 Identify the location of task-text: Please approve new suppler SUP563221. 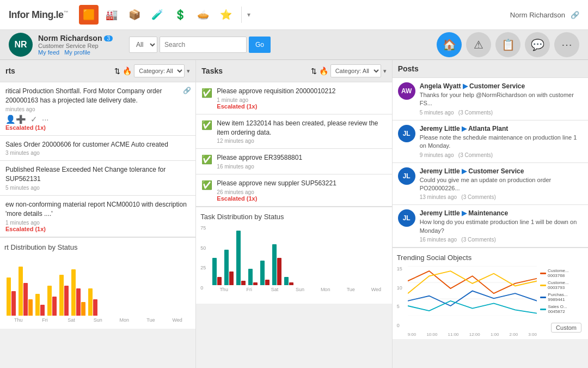
(302, 183).